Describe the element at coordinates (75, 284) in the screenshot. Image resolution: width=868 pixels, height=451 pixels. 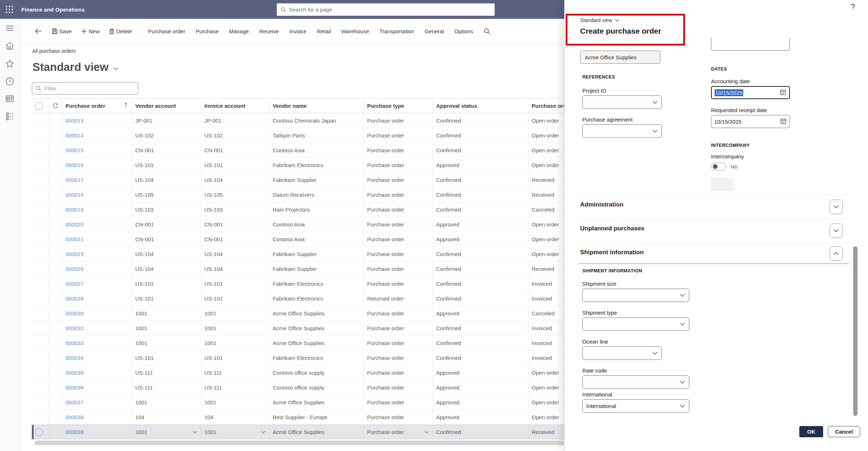
I see `purchase-order-link: 000027` at that location.